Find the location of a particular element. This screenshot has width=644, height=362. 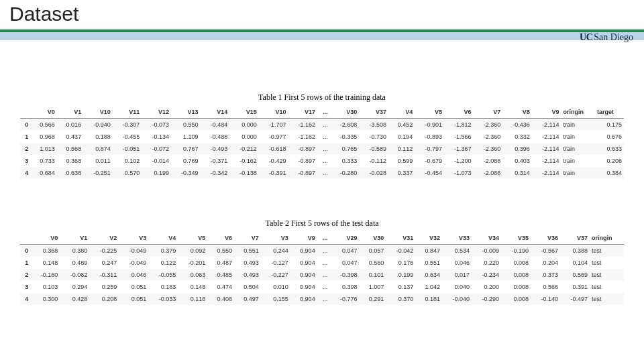

table1-cell: -0.436 is located at coordinates (517, 125).